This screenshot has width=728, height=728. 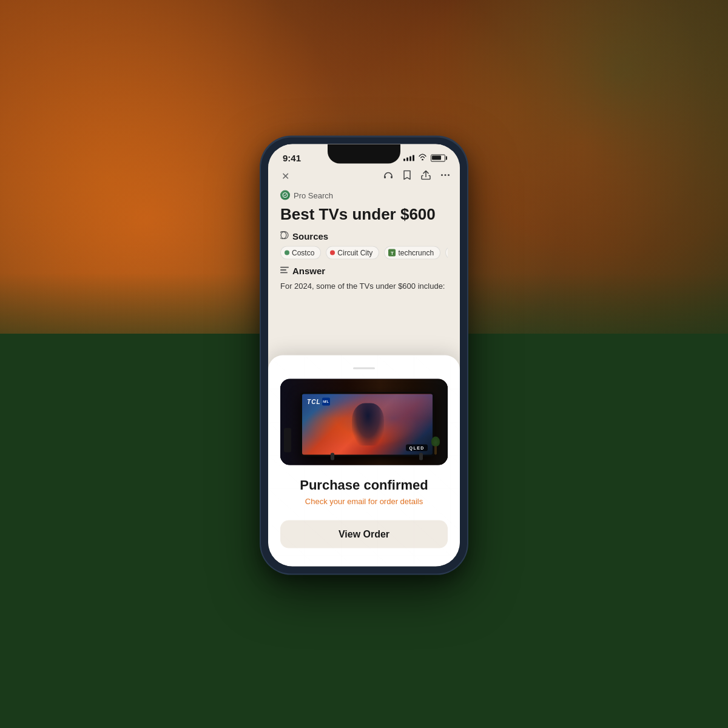 What do you see at coordinates (301, 253) in the screenshot?
I see `source-chip-costco: Costco` at bounding box center [301, 253].